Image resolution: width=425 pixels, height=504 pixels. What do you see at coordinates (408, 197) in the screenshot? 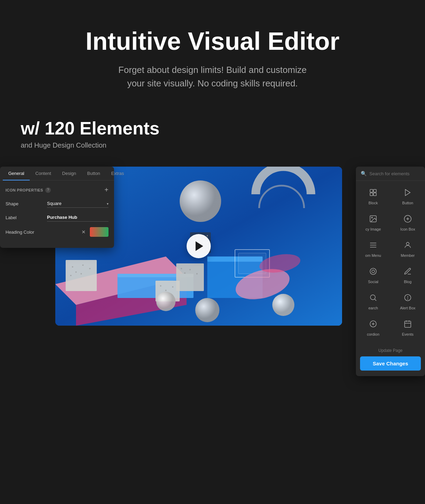
I see `element-button: Button` at bounding box center [408, 197].